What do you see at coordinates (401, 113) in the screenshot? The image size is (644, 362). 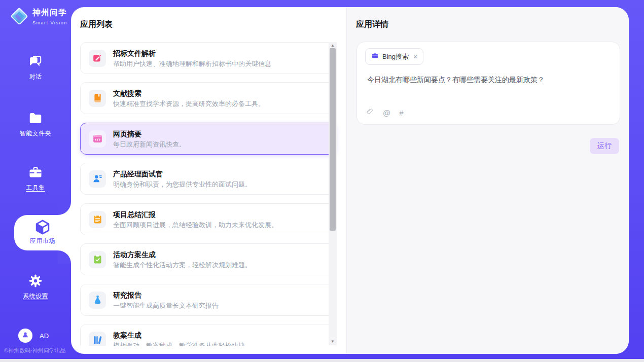 I see `hash-icon: #` at bounding box center [401, 113].